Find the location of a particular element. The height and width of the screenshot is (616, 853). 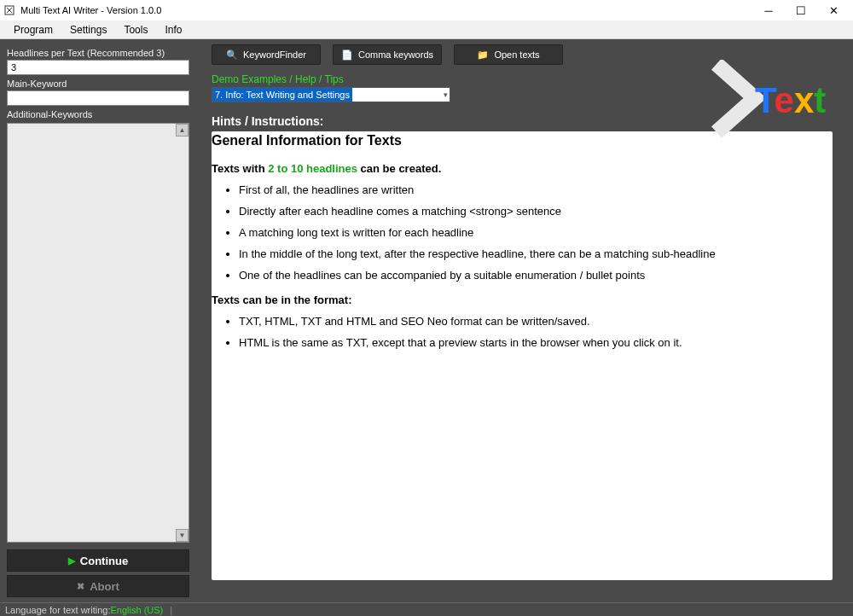

list-item: A matching long text is written for each… is located at coordinates (529, 232).